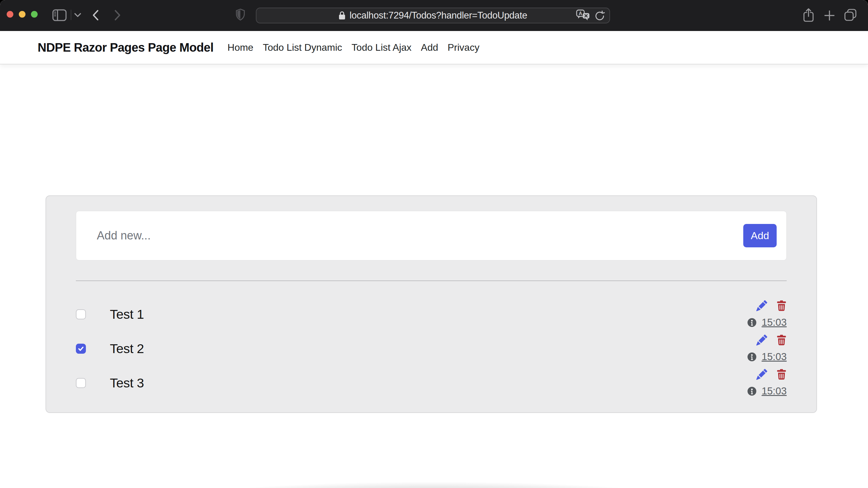  I want to click on nav-links: Home Todo List Dynamic Todo List Ajax Ad…, so click(354, 48).